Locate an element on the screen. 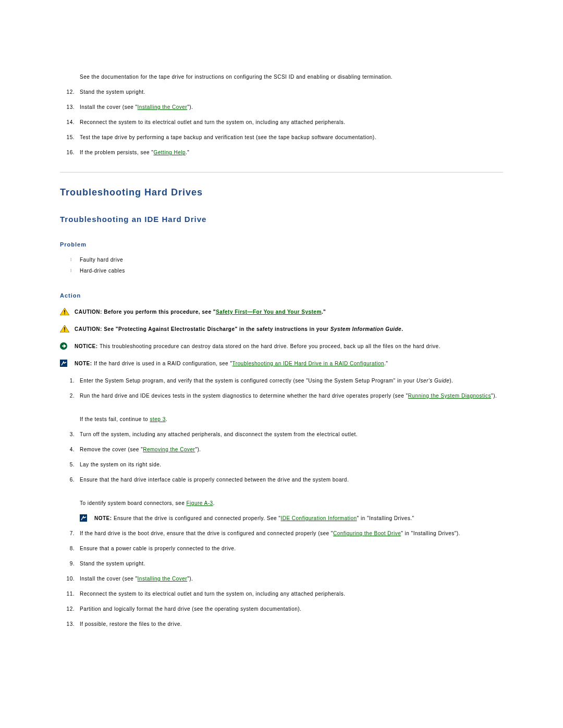  action-callouts: CAUTION: Before you perform this procedu… is located at coordinates (282, 338).